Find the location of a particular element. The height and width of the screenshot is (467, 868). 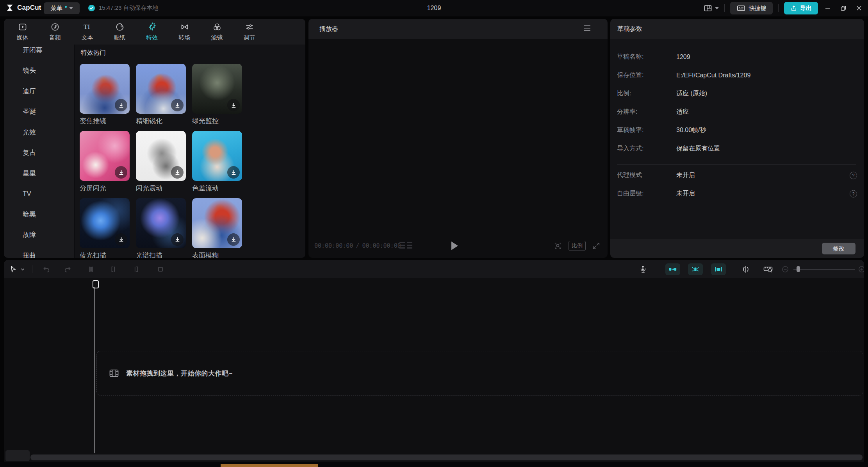

tab-effects: 特效 is located at coordinates (152, 32).